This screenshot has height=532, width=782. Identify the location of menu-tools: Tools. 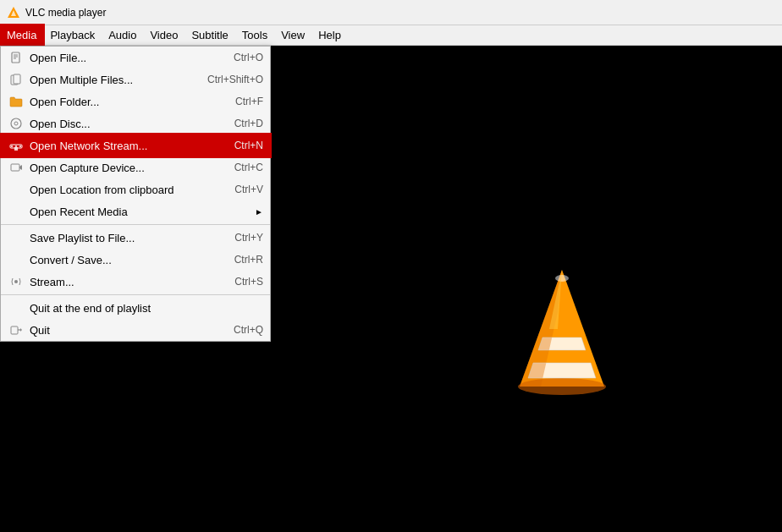
(255, 36).